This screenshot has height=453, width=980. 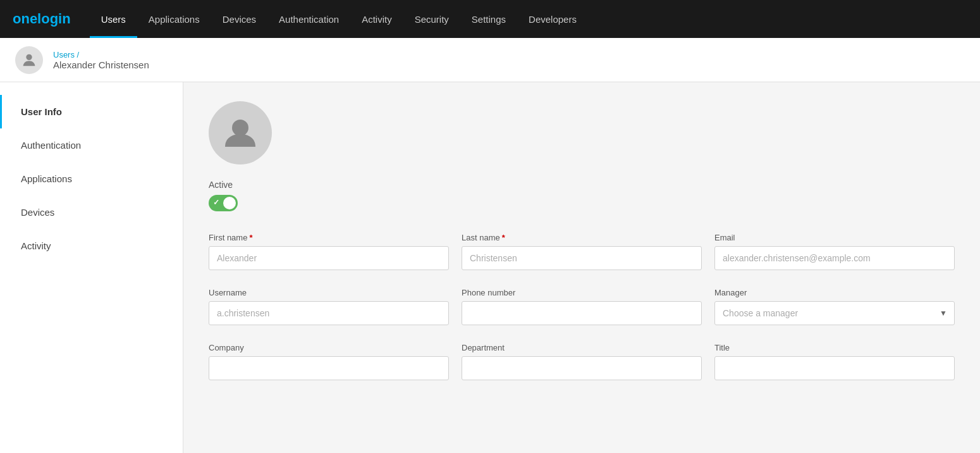 What do you see at coordinates (101, 65) in the screenshot?
I see `breadcrumb-current-user: Alexander Christensen` at bounding box center [101, 65].